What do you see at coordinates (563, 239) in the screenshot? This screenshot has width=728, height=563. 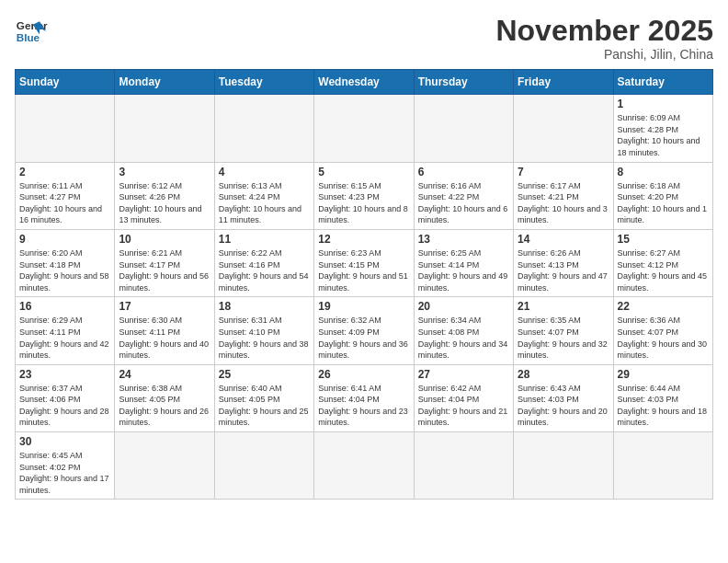 I see `day-number: 14` at bounding box center [563, 239].